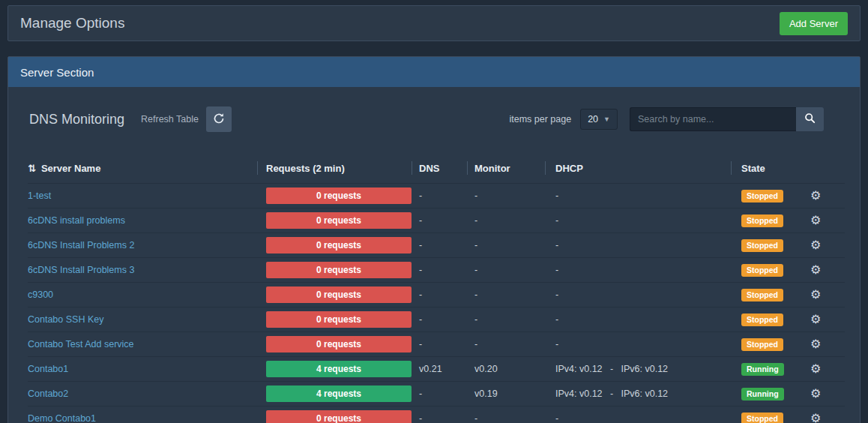 The height and width of the screenshot is (423, 868). Describe the element at coordinates (506, 369) in the screenshot. I see `monitor-version: v0.20` at that location.